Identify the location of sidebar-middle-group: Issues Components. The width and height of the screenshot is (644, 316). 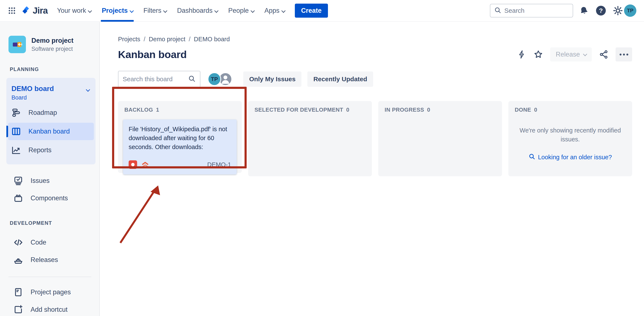
(52, 189).